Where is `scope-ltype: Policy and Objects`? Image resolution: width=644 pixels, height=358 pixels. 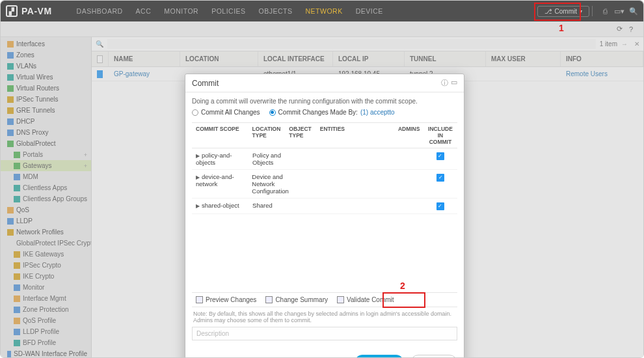 scope-ltype: Policy and Objects is located at coordinates (267, 159).